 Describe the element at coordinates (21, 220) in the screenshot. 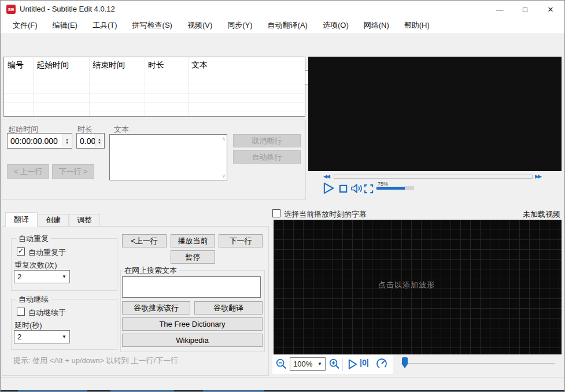

I see `tab-translate: 翻译` at that location.